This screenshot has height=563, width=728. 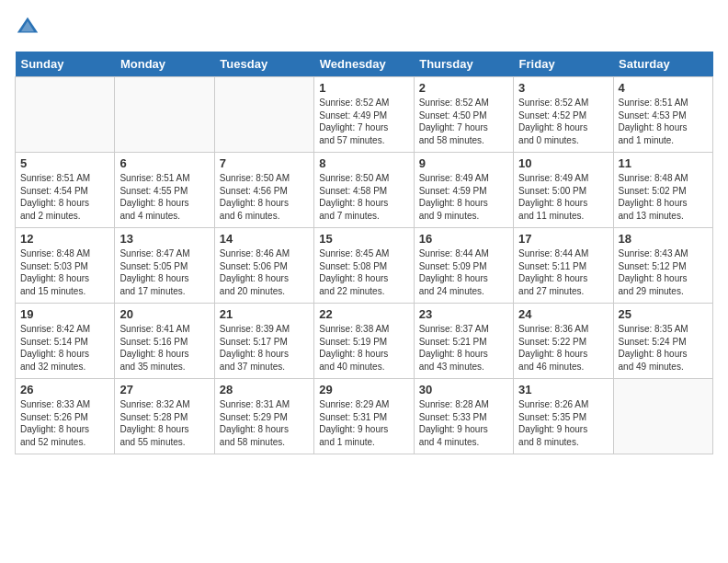 What do you see at coordinates (264, 417) in the screenshot?
I see `calendar-cell: 28Sunrise: 8:31 AM Sunset: 5:29 PM Dayli…` at bounding box center [264, 417].